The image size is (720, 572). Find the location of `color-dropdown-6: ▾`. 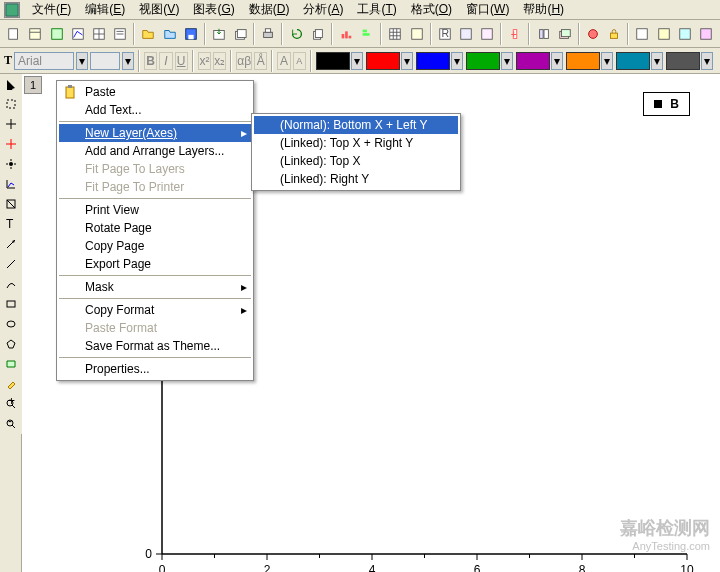

color-dropdown-6: ▾ is located at coordinates (657, 61).